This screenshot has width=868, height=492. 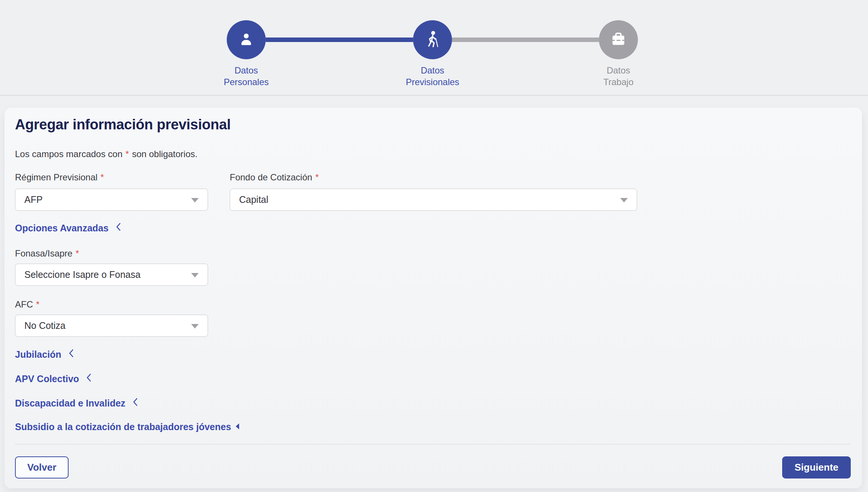 What do you see at coordinates (27, 304) in the screenshot?
I see `afc-label: AFC*` at bounding box center [27, 304].